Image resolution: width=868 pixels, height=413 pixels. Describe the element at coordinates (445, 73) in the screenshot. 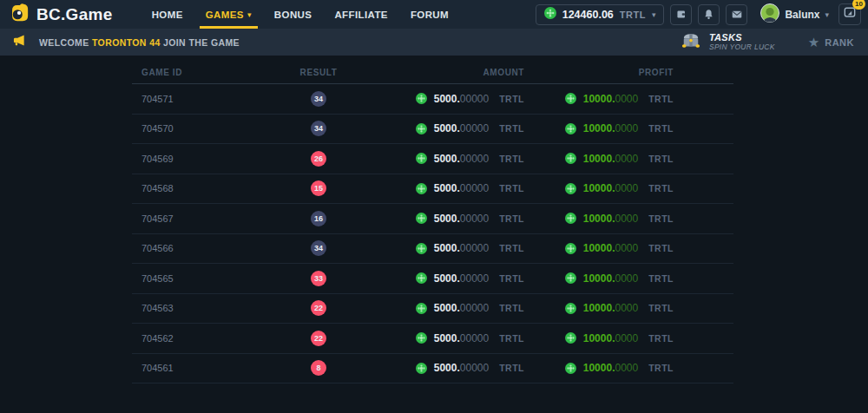

I see `column-header-amount: AMOUNT` at that location.